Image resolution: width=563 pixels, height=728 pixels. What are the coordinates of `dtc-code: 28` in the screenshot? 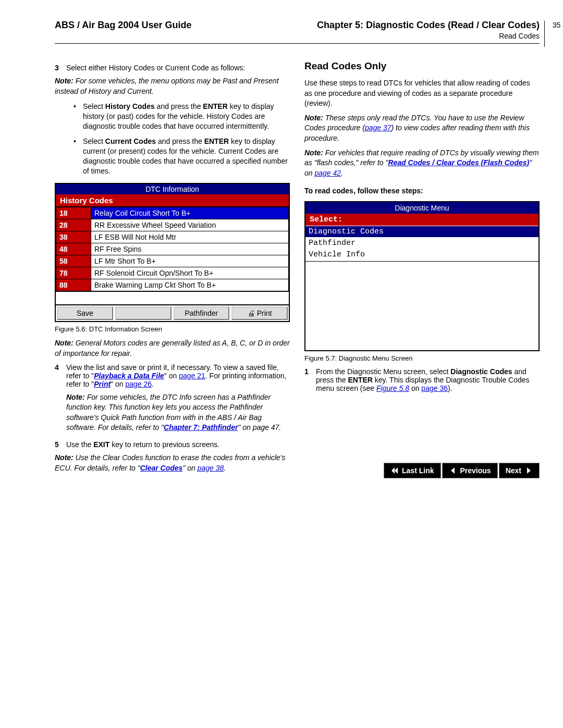 It's located at (74, 225).